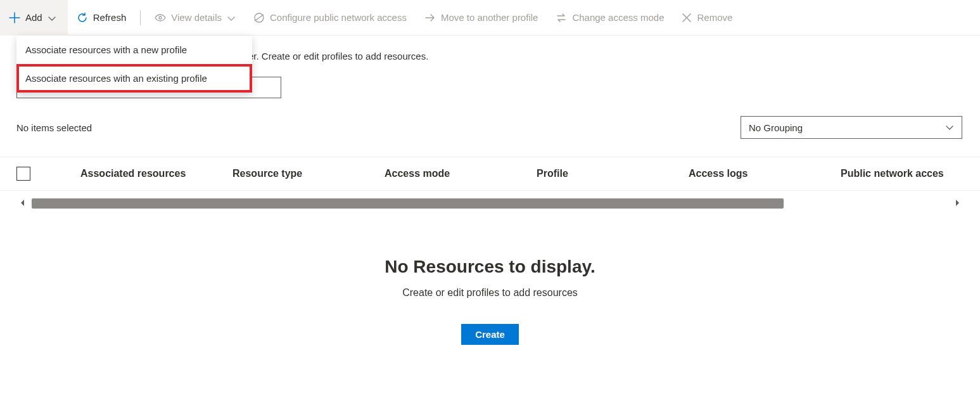  What do you see at coordinates (957, 203) in the screenshot?
I see `scroll-right-arrow` at bounding box center [957, 203].